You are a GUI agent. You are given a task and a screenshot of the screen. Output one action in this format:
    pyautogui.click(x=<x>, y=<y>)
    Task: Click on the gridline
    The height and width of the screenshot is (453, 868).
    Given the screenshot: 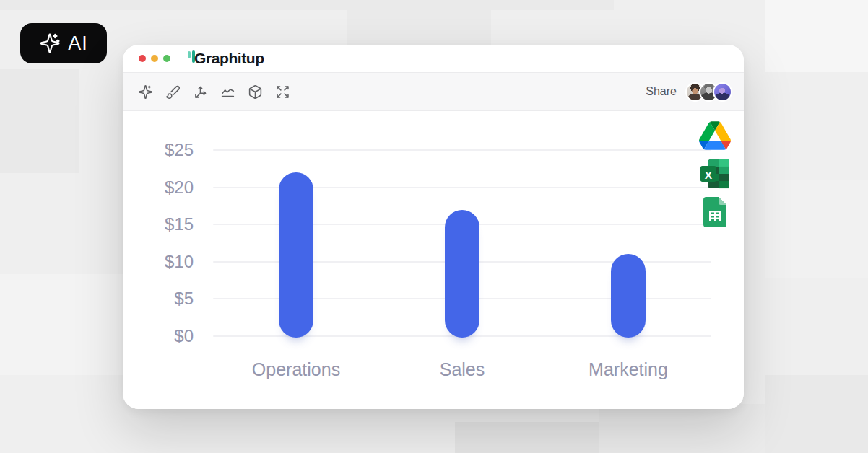 What is the action you would take?
    pyautogui.click(x=462, y=150)
    